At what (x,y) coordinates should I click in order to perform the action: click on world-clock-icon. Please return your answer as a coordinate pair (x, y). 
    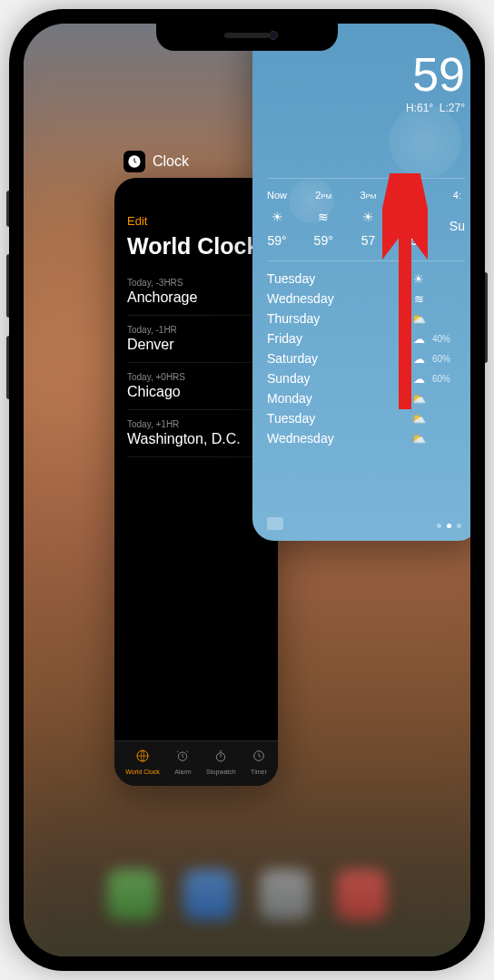
    Looking at the image, I should click on (143, 758).